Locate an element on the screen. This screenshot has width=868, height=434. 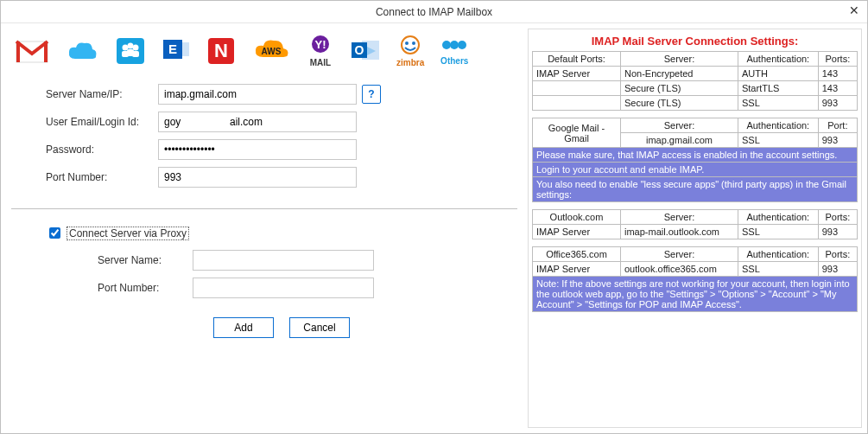
server-label: Server Name/IP: is located at coordinates (102, 94).